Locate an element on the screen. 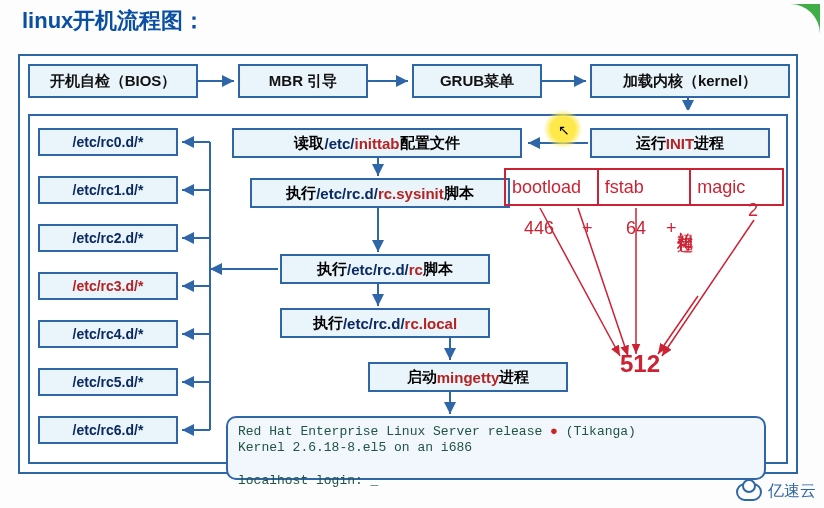 The height and width of the screenshot is (508, 824). login-terminal: Red Hat Enterprise Linux Server release … is located at coordinates (496, 448).